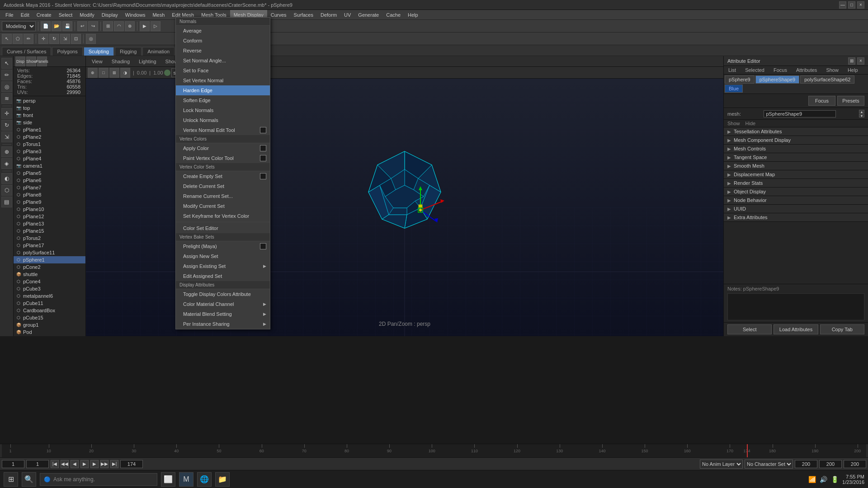 The height and width of the screenshot is (488, 868). What do you see at coordinates (223, 246) in the screenshot?
I see `ctx-prelight: Prelight (Maya)` at bounding box center [223, 246].